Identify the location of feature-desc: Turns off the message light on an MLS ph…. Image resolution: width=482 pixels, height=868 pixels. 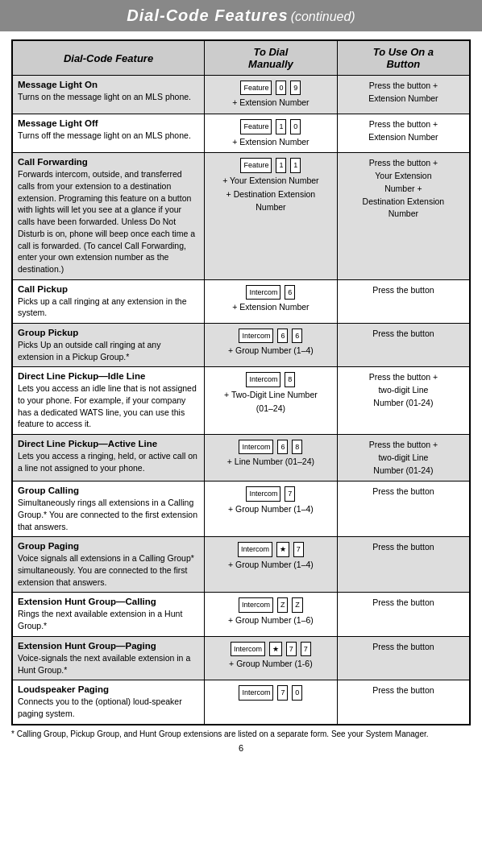
(105, 135).